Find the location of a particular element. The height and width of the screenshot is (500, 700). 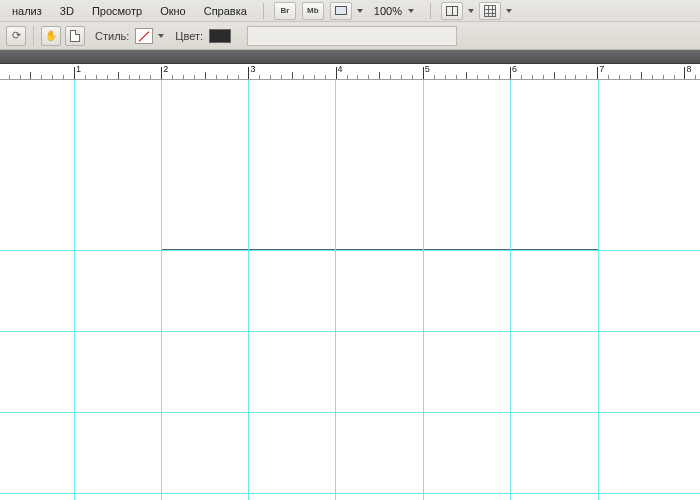

menu-bar: нализ 3D Просмотр Окно Справка Br Mb 100… is located at coordinates (350, 11).